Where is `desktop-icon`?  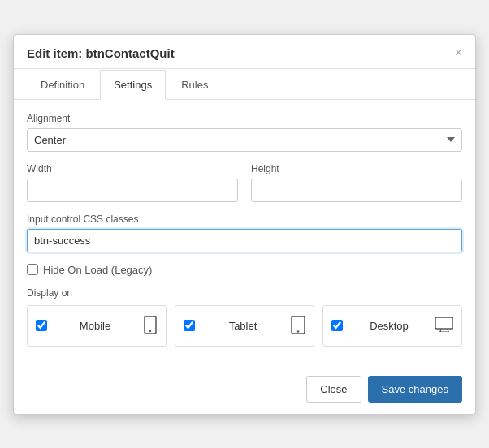
desktop-icon is located at coordinates (444, 326).